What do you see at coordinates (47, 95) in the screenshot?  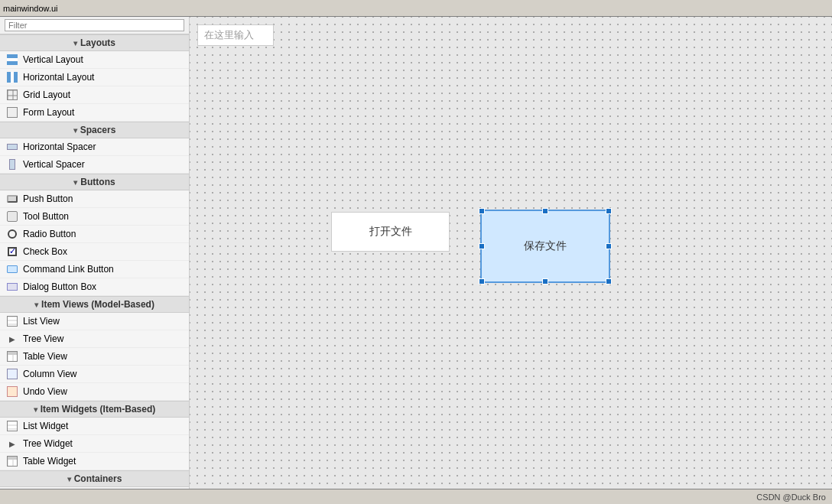 I see `sidebar-item-label-grid-layout: Grid Layout` at bounding box center [47, 95].